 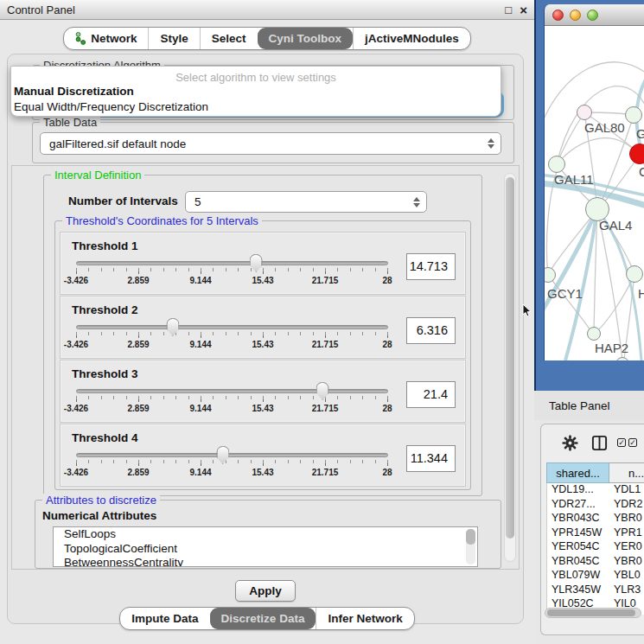 What do you see at coordinates (596, 562) in the screenshot?
I see `table-row: YBR045CYBR0` at bounding box center [596, 562].